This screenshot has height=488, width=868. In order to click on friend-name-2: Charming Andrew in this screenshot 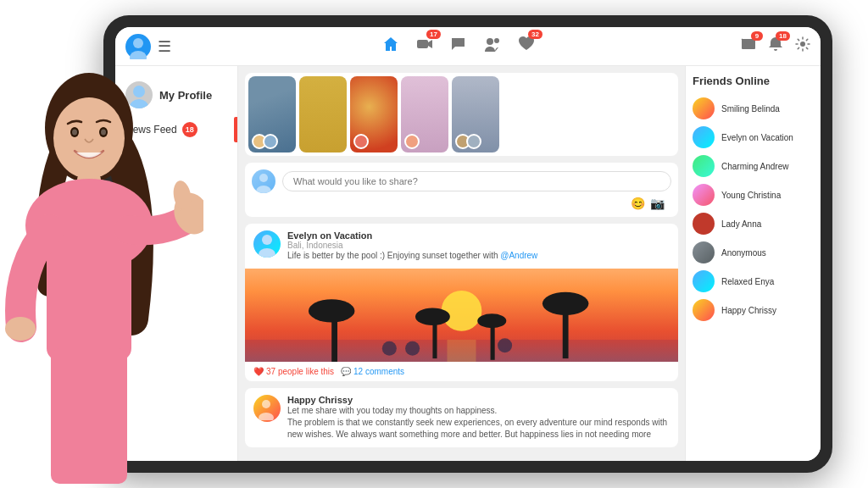, I will do `click(754, 166)`.